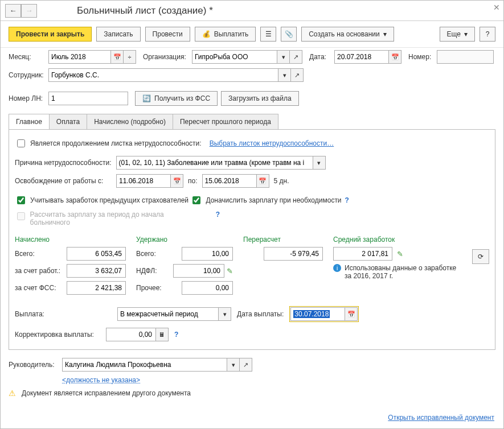 The image size is (504, 429). Describe the element at coordinates (96, 271) in the screenshot. I see `accrued-employer-input` at that location.